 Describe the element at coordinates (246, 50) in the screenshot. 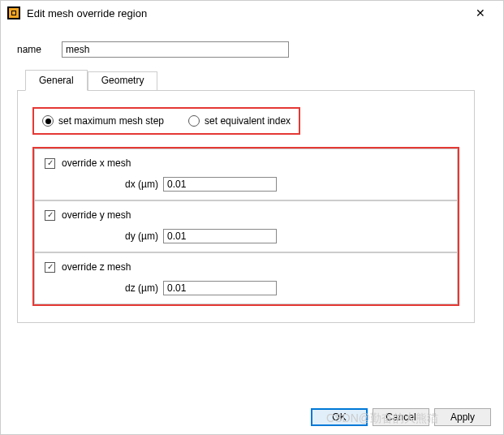

I see `name-row: name` at that location.